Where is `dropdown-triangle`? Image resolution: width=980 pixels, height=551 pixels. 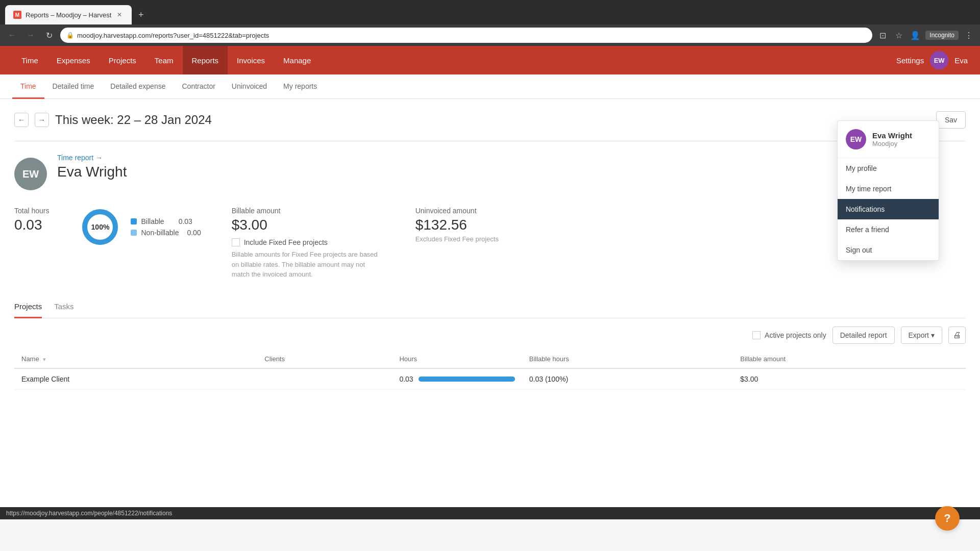 dropdown-triangle is located at coordinates (900, 120).